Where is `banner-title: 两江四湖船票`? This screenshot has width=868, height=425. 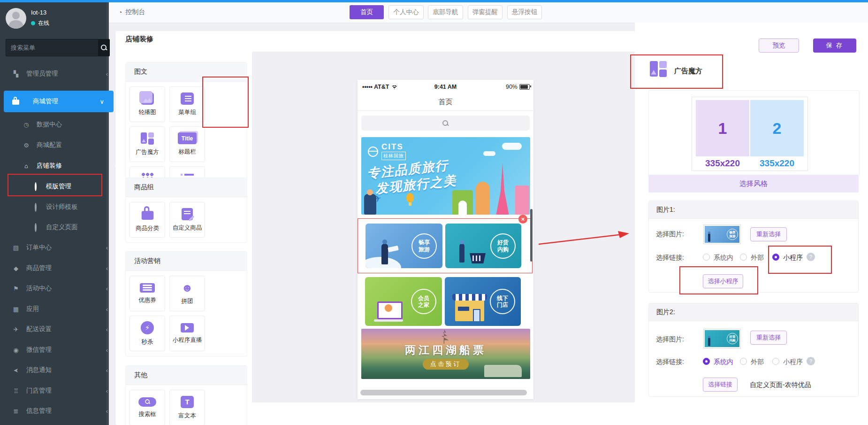 banner-title: 两江四湖船票 is located at coordinates (446, 350).